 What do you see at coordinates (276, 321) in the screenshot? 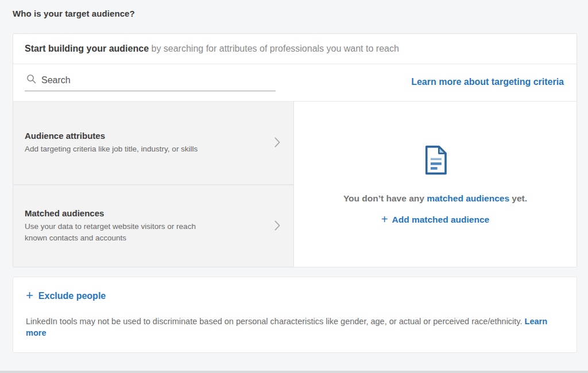
I see `disclaimer-text: LinkedIn tools may not be used to discri…` at bounding box center [276, 321].